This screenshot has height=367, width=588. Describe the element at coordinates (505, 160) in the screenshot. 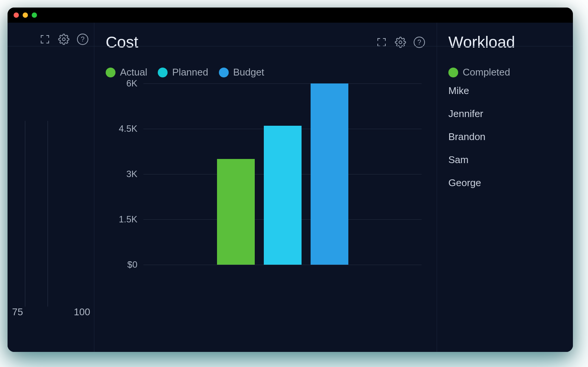

I see `name-item: Sam` at that location.